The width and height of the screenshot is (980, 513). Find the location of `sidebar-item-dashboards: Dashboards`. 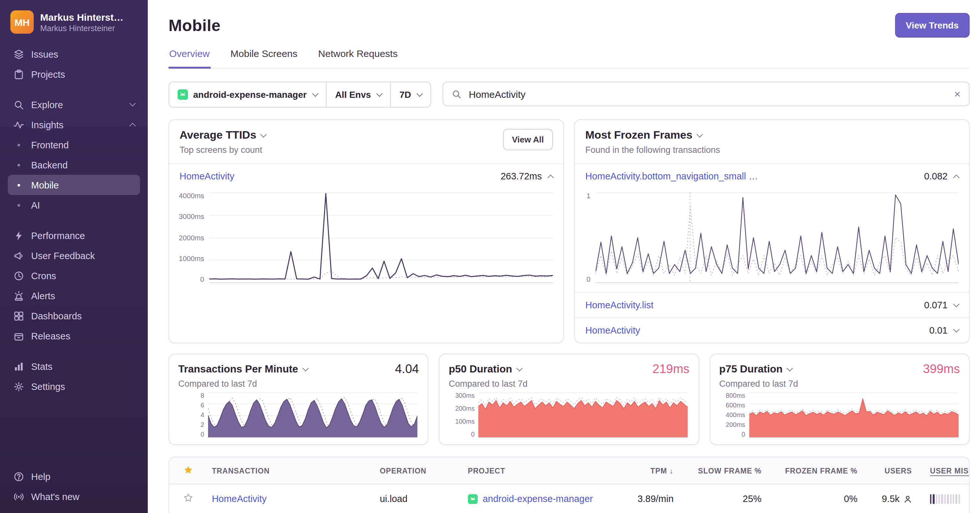

sidebar-item-dashboards: Dashboards is located at coordinates (74, 316).